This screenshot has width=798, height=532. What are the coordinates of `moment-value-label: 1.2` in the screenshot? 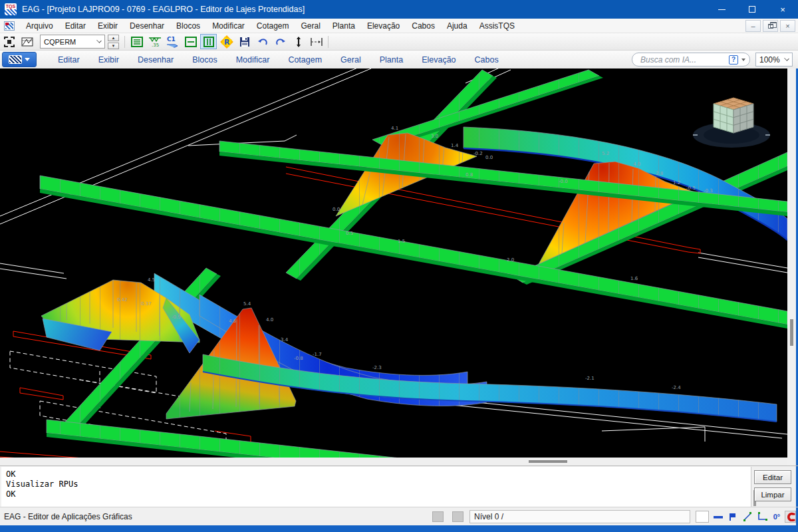 It's located at (677, 183).